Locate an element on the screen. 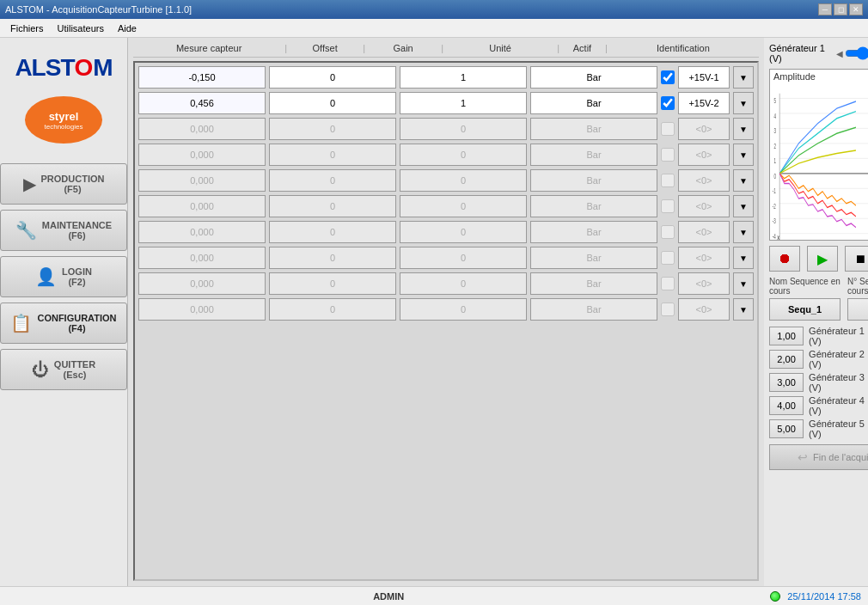 This screenshot has height=605, width=868. record-button: ⏺ is located at coordinates (785, 259).